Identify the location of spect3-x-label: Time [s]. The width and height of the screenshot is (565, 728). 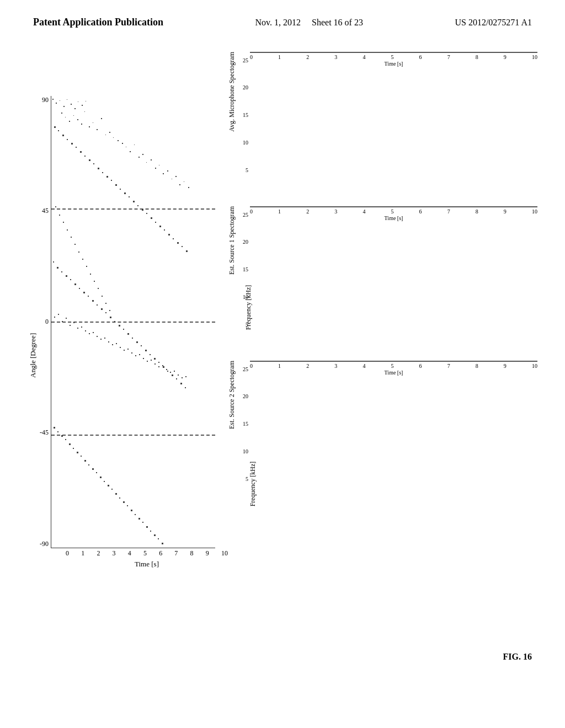
(394, 373).